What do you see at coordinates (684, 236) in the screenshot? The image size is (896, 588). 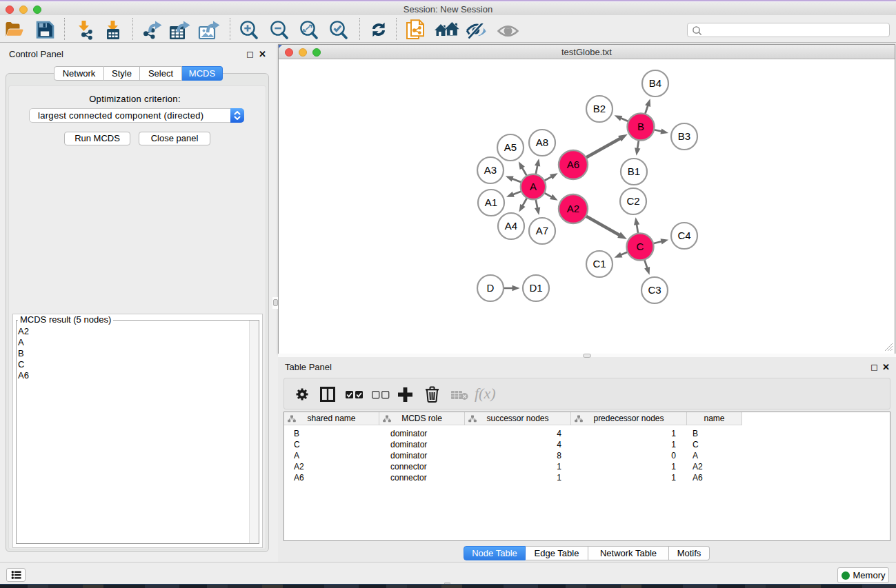 I see `svg-text: C4` at bounding box center [684, 236].